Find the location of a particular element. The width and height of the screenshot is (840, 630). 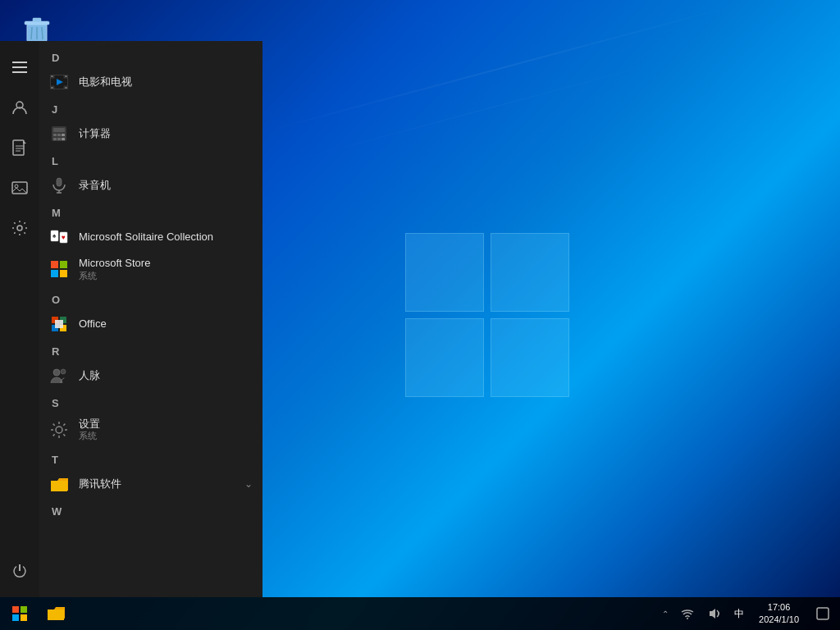

section-letter-s: S is located at coordinates (151, 402).